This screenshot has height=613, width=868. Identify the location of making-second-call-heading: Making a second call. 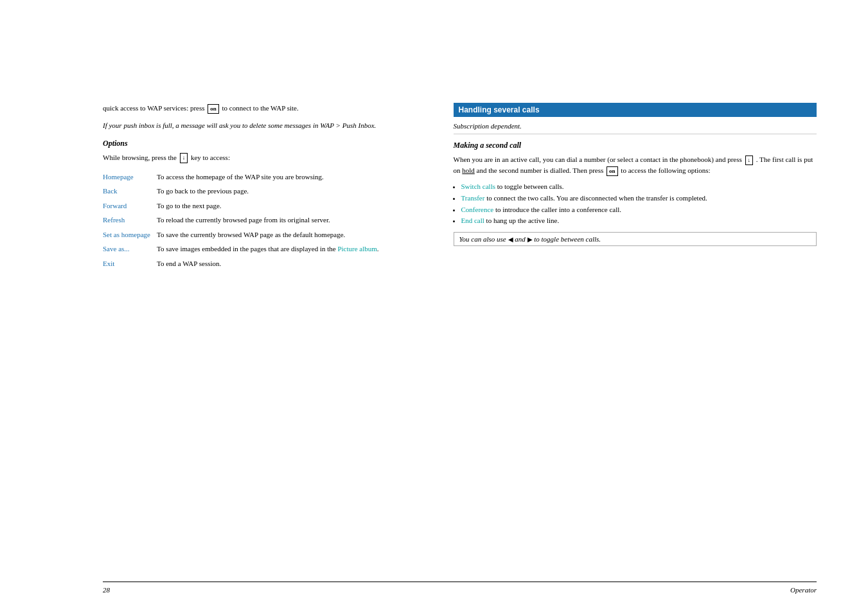
(635, 145).